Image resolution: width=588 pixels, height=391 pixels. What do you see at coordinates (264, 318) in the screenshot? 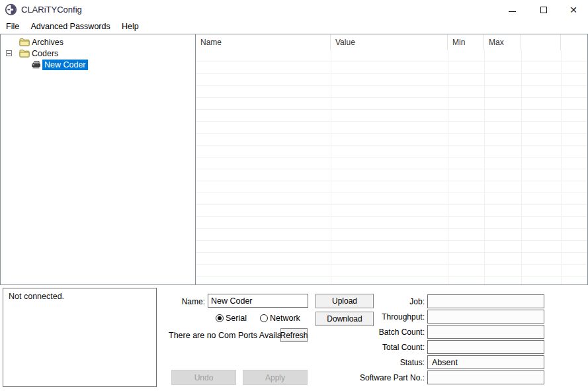
I see `radio-unselected-icon` at bounding box center [264, 318].